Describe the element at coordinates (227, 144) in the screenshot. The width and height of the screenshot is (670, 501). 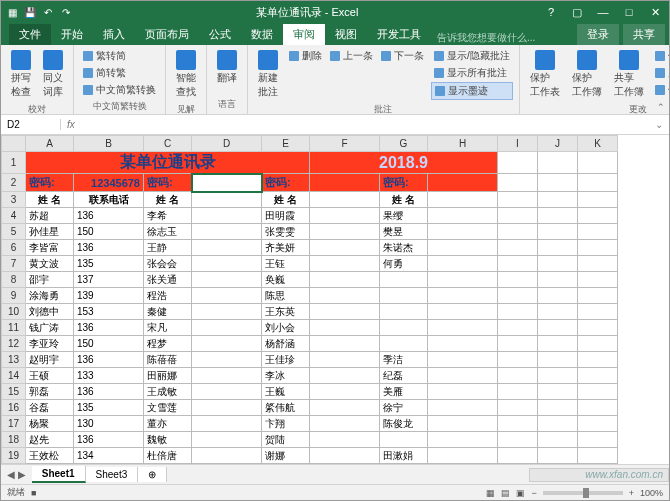
I see `col-header: D` at that location.